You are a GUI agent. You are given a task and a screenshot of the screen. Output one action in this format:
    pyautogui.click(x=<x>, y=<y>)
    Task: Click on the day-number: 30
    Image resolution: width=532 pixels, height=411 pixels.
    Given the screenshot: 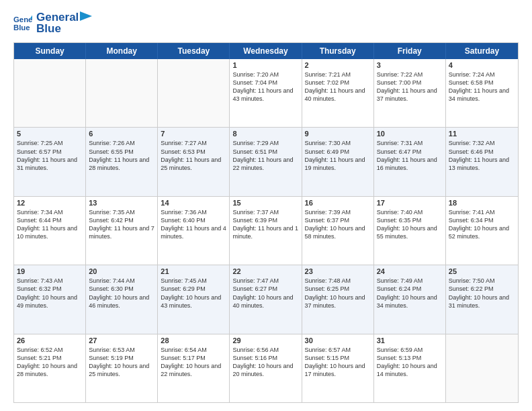 What is the action you would take?
    pyautogui.click(x=338, y=340)
    